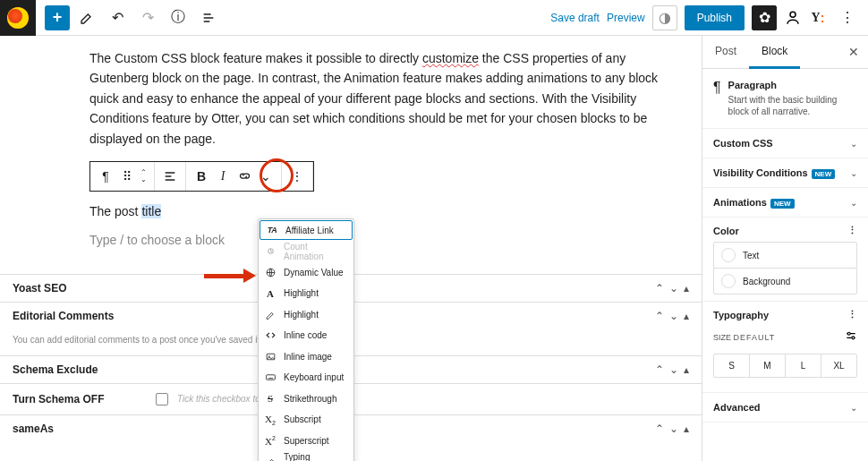 This screenshot has width=868, height=461. Describe the element at coordinates (306, 340) in the screenshot. I see `format-dropdown: TAAffiliate LinkCount AnimationDynamic V…` at that location.